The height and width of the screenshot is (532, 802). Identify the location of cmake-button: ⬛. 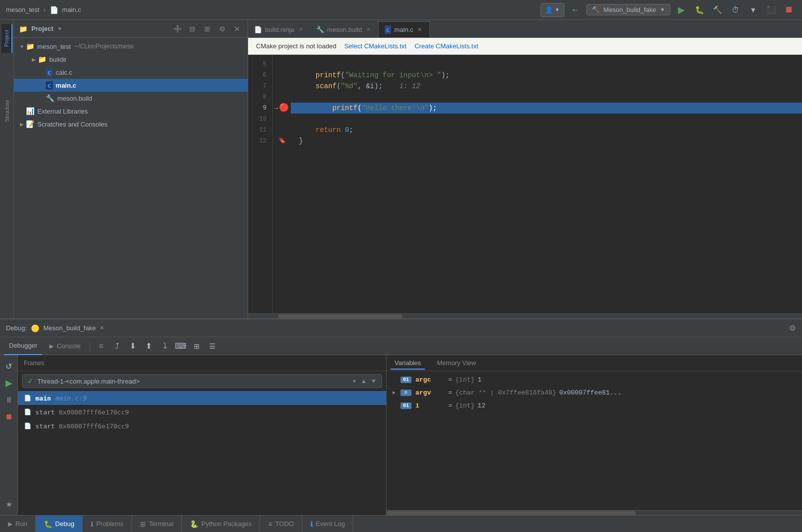
(771, 10).